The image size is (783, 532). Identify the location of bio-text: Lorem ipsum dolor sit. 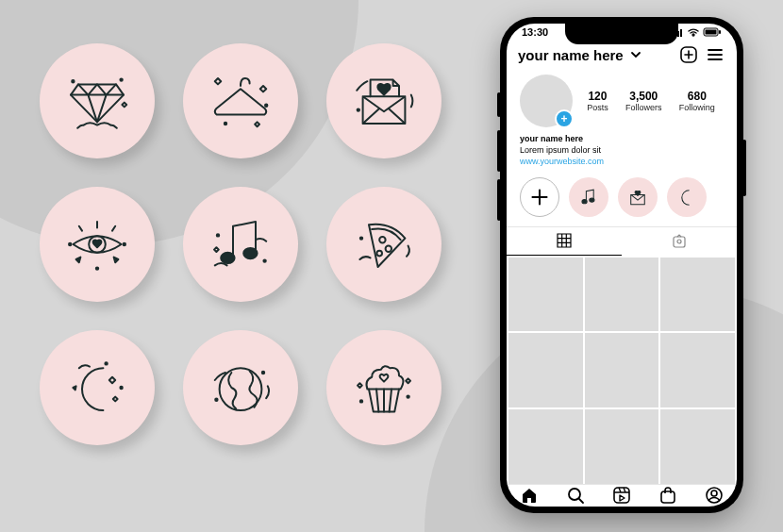
(622, 150).